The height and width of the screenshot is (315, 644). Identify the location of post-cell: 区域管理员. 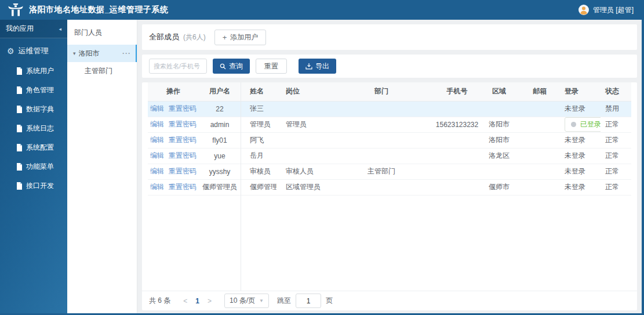
(302, 187).